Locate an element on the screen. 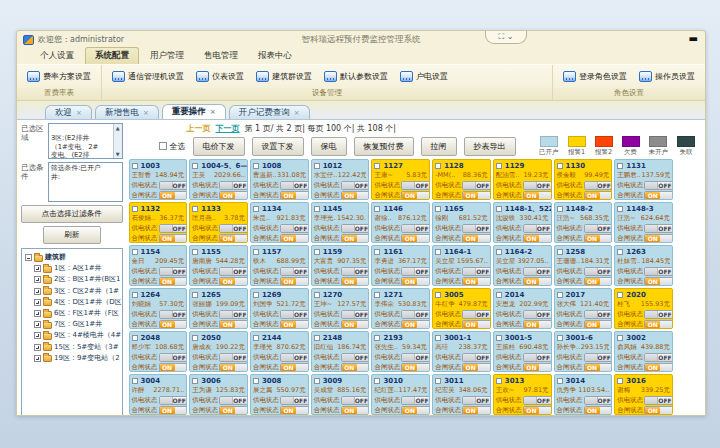  ribbon-button-默认参数设置: 默认参数设置 is located at coordinates (356, 76).